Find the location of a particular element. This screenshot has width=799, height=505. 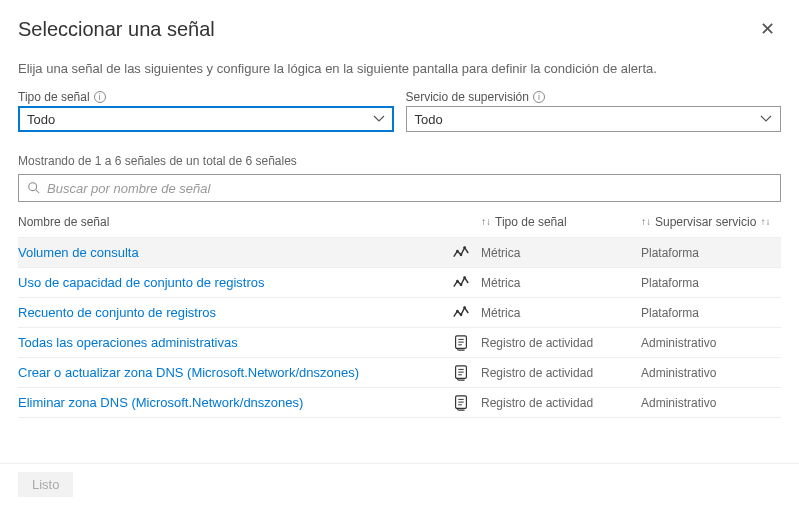

done-button: Listo is located at coordinates (46, 484).